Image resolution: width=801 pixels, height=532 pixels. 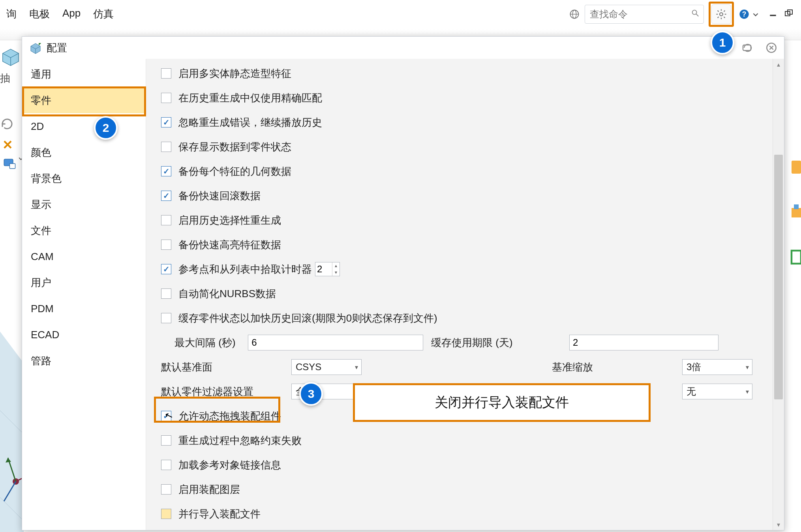 I want to click on option-label: 启用多实体静态造型特征, so click(x=235, y=73).